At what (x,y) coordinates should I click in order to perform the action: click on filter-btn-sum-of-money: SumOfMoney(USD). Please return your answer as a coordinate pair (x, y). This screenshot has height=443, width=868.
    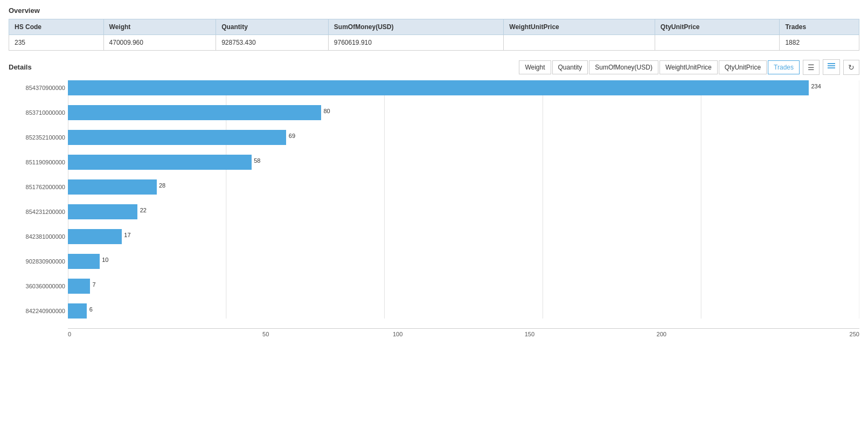
    Looking at the image, I should click on (624, 67).